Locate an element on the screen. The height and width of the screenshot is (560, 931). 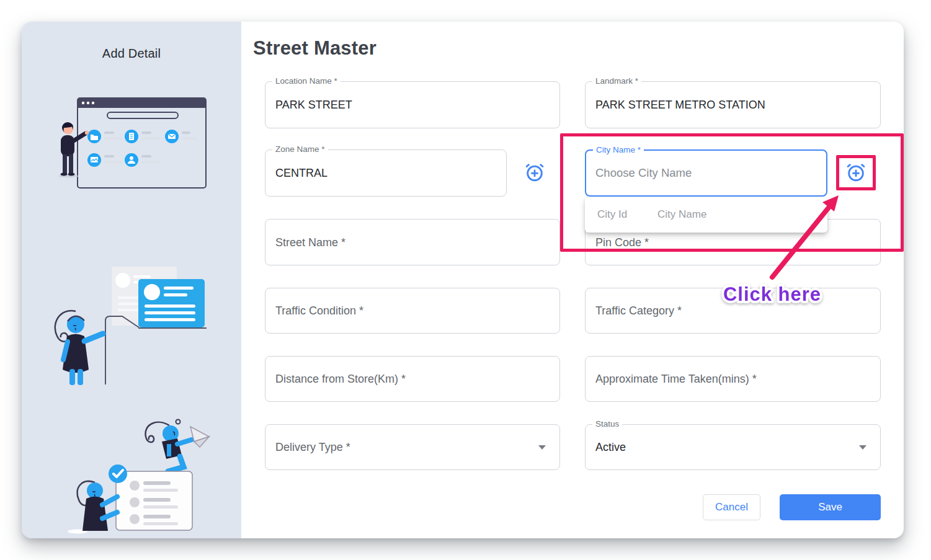
landmark-field: Landmark * PARK STREET METRO STATION is located at coordinates (733, 105).